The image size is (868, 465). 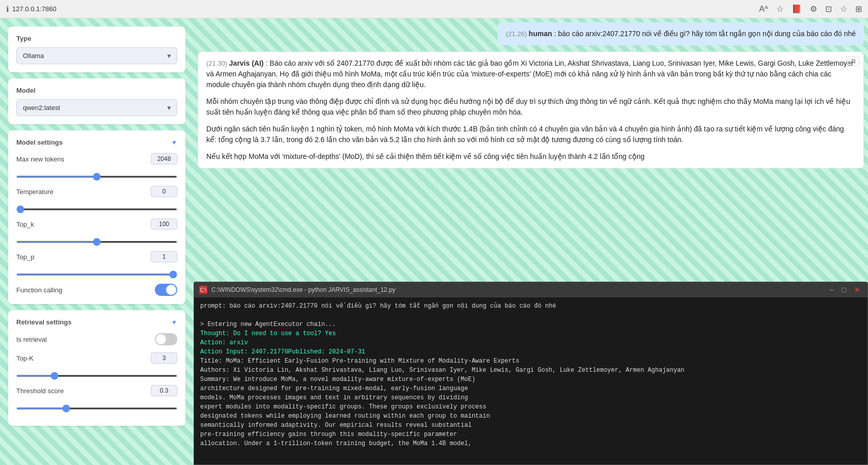 I want to click on terminal-title: C:\WINDOWS\system32\cmd.exe - python JAR…, so click(x=518, y=290).